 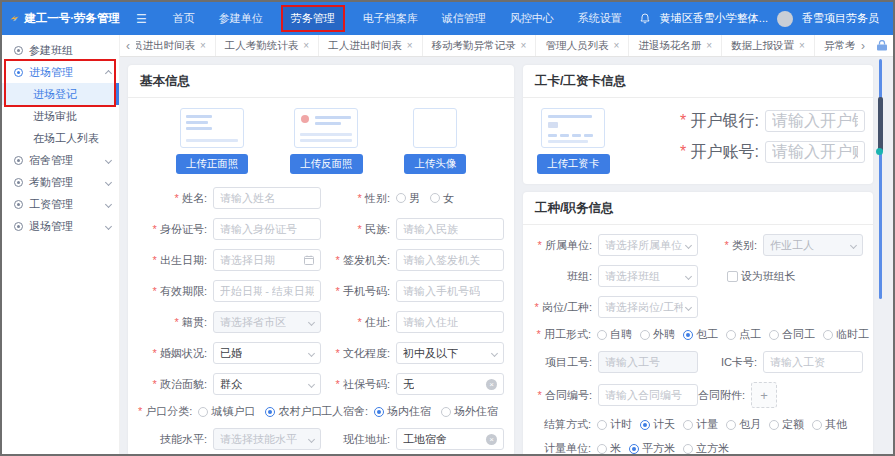 I want to click on id-card-back-icon, so click(x=326, y=128).